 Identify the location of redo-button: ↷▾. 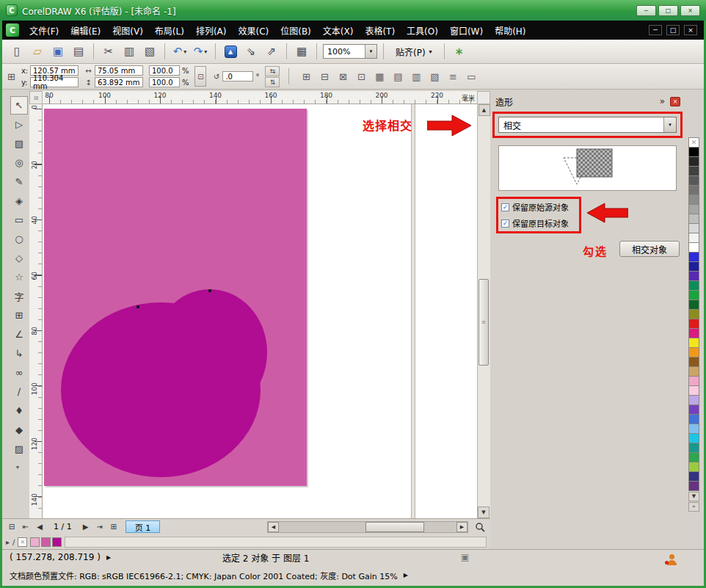
(200, 51).